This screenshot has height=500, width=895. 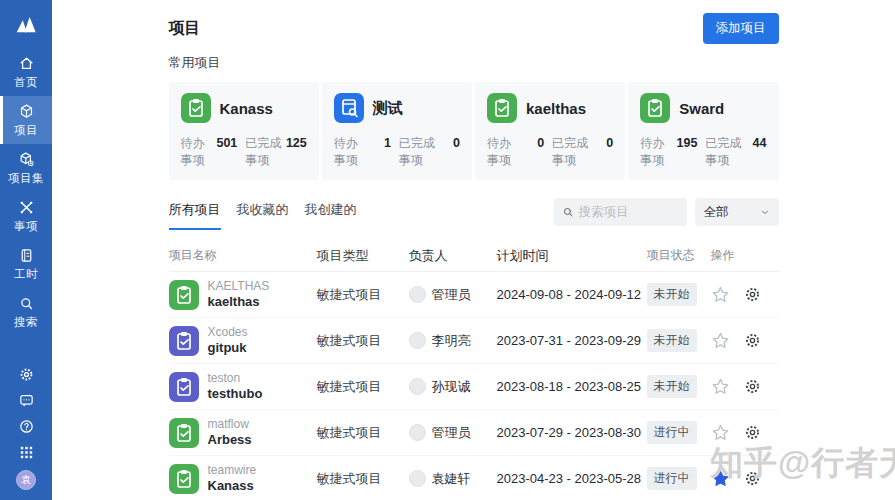 What do you see at coordinates (26, 64) in the screenshot?
I see `home-icon` at bounding box center [26, 64].